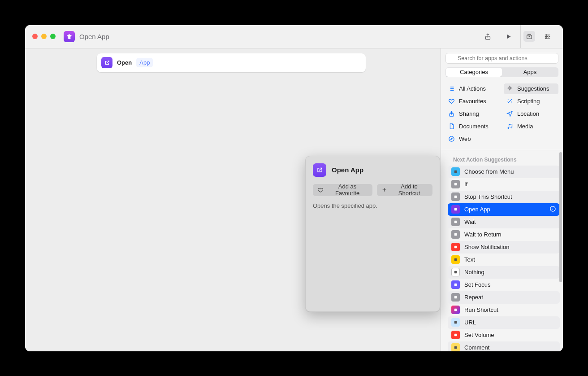 Image resolution: width=588 pixels, height=376 pixels. What do you see at coordinates (504, 285) in the screenshot?
I see `suggestion-item: Set Focus` at bounding box center [504, 285].